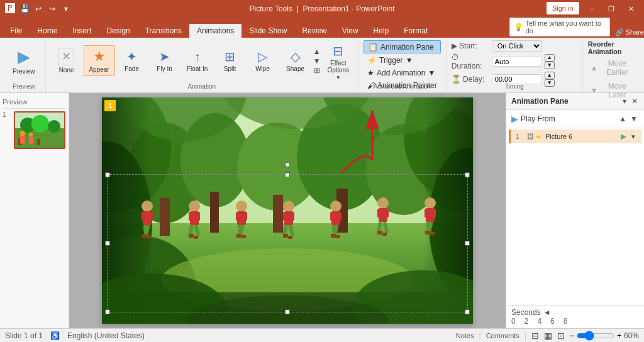  What do you see at coordinates (630, 33) in the screenshot?
I see `share-button: 🔗 Share` at bounding box center [630, 33].